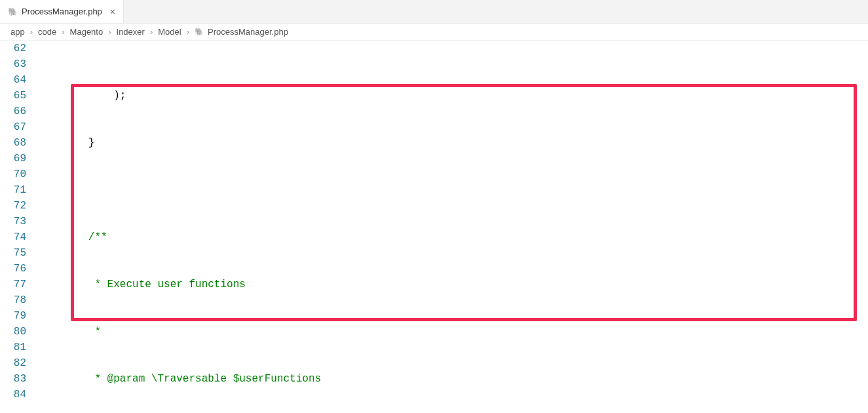  What do you see at coordinates (13, 190) in the screenshot?
I see `line-number: 71` at bounding box center [13, 190].